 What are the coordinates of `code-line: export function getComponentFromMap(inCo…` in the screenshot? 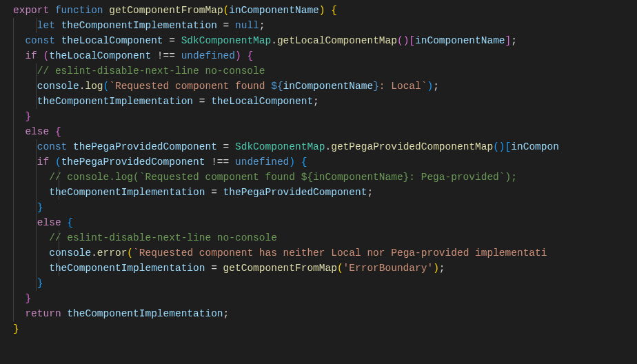 It's located at (320, 10).